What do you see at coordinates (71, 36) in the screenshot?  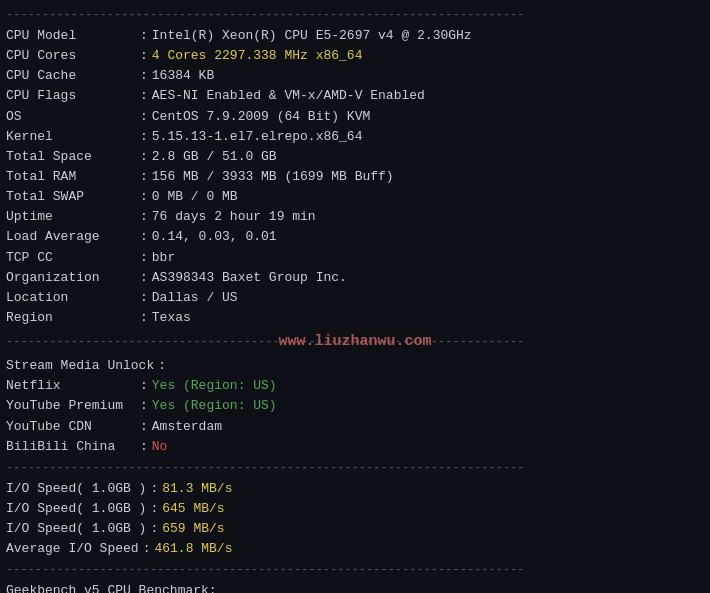 I see `system-label: CPU Model` at bounding box center [71, 36].